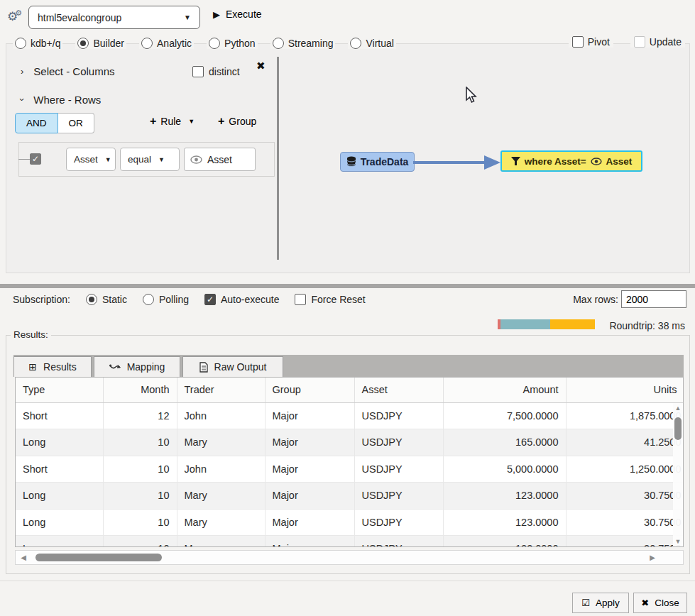  What do you see at coordinates (37, 123) in the screenshot?
I see `and-button: AND` at bounding box center [37, 123].